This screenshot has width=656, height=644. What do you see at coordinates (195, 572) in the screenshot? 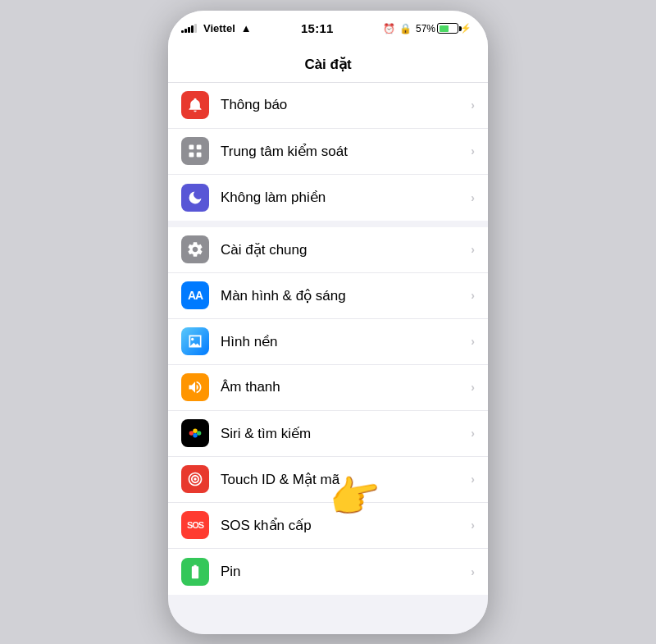
I see `pin-icon-wrapper` at bounding box center [195, 572].